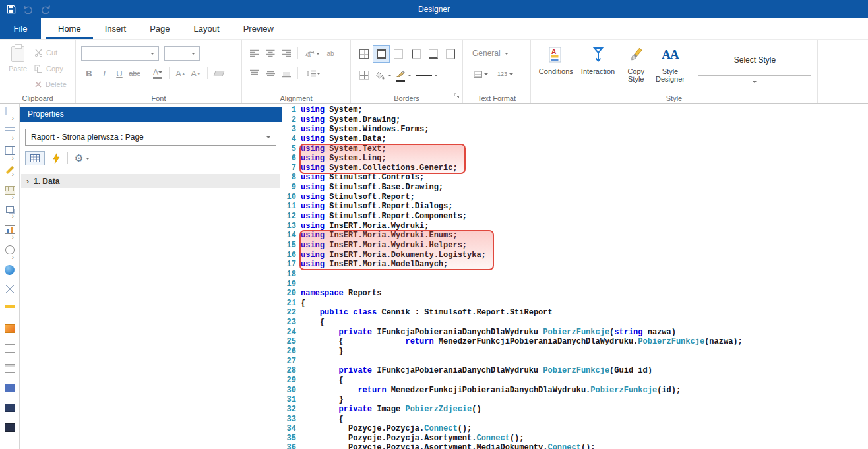 This screenshot has height=449, width=868. I want to click on copy-style-button: Copy Style, so click(636, 63).